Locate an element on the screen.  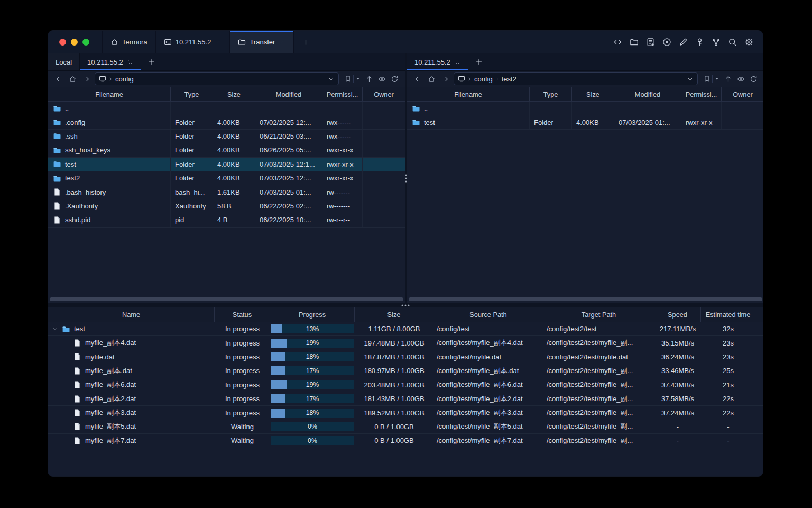
file-row-test: testFolder4.00KB07/03/2025 12:1...rwxr-x… is located at coordinates (226, 165).